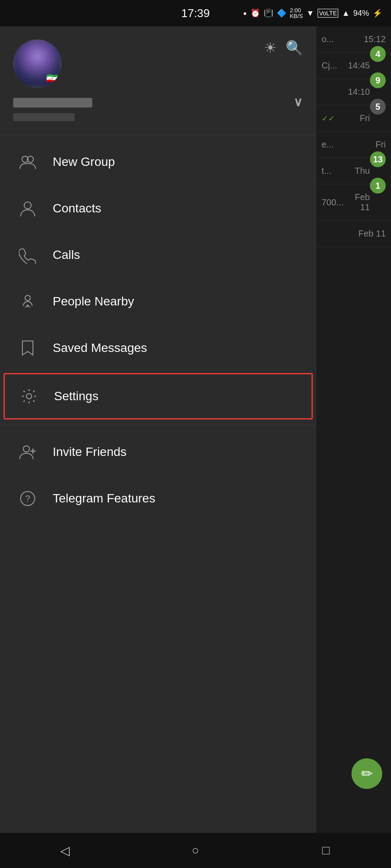  Describe the element at coordinates (294, 48) in the screenshot. I see `search-icon: 🔍` at that location.